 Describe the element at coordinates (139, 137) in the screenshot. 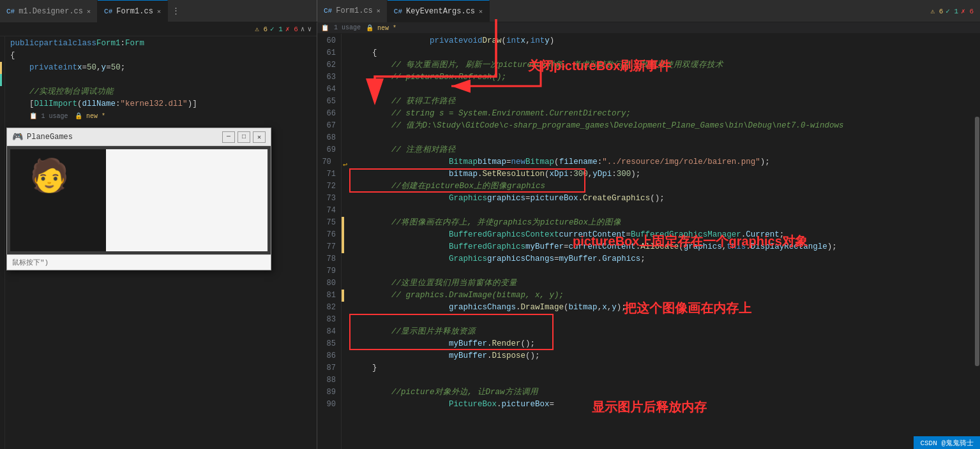

I see `window-titlebar: 🎮 PlaneGames ─ □ ✕` at that location.